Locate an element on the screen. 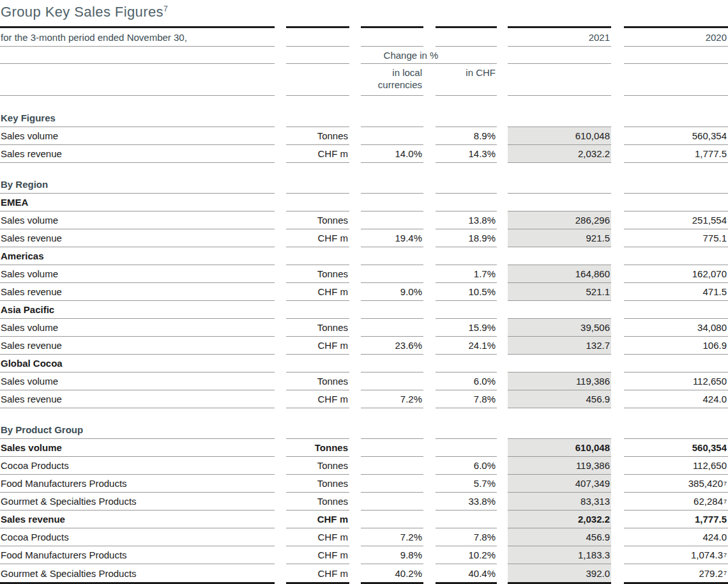 This screenshot has height=584, width=728. table-row: Sales volumeTonnes8.9%610,048560,354 is located at coordinates (364, 136).